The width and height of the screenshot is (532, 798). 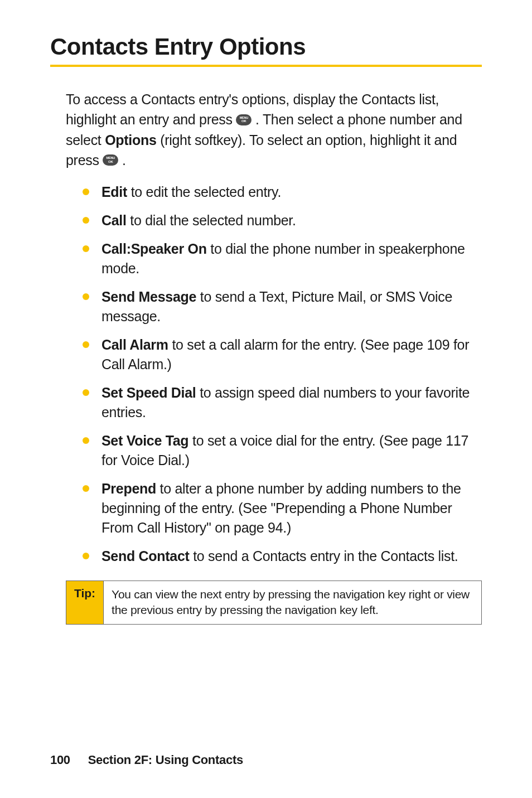 What do you see at coordinates (149, 297) in the screenshot?
I see `option-label: Send Message` at bounding box center [149, 297].